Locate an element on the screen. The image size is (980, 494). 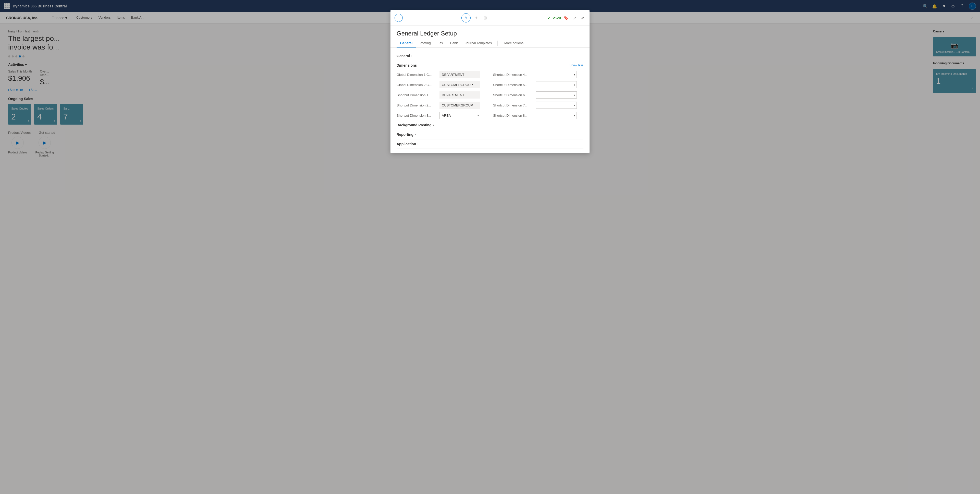
modal-tabs: General Posting Tax Bank Journal Templat… is located at coordinates (490, 43).